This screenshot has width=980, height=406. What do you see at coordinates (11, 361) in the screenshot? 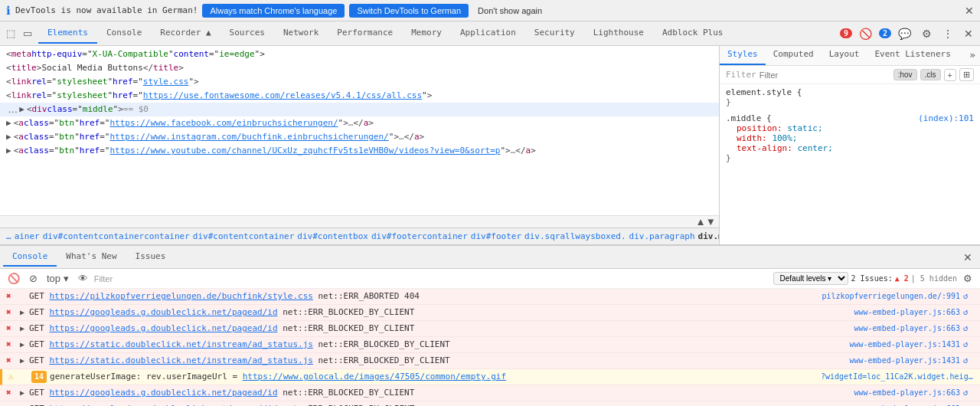
I see `error-icon: ✖` at bounding box center [11, 361].